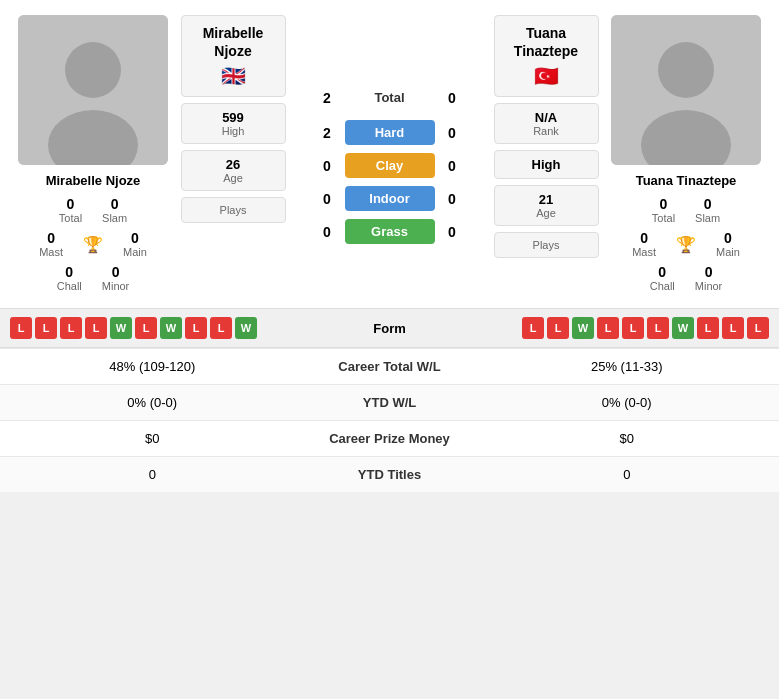 This screenshot has height=699, width=779. I want to click on comp-left-total: 2, so click(328, 98).